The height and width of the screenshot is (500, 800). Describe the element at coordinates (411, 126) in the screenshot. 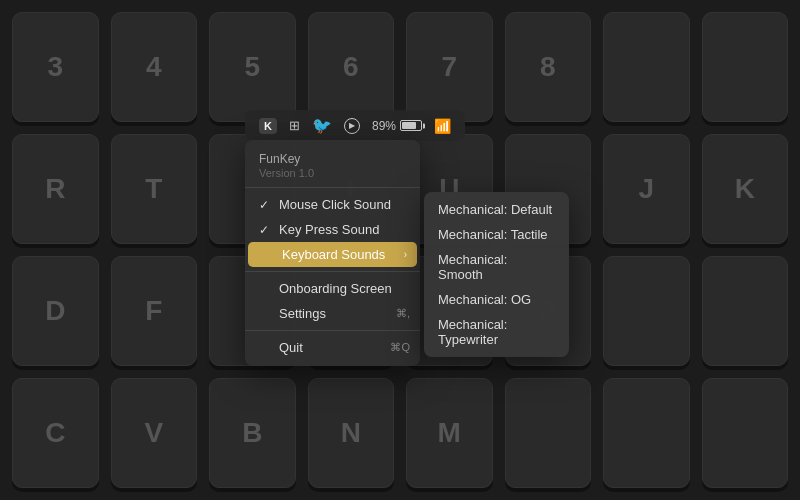

I see `battery-icon` at that location.